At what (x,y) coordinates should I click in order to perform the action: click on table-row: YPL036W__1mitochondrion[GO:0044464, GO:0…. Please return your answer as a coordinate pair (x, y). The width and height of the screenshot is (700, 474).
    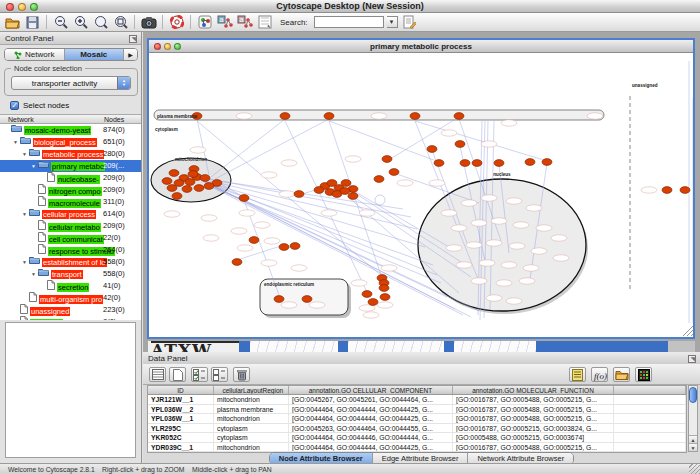
    Looking at the image, I should click on (417, 419).